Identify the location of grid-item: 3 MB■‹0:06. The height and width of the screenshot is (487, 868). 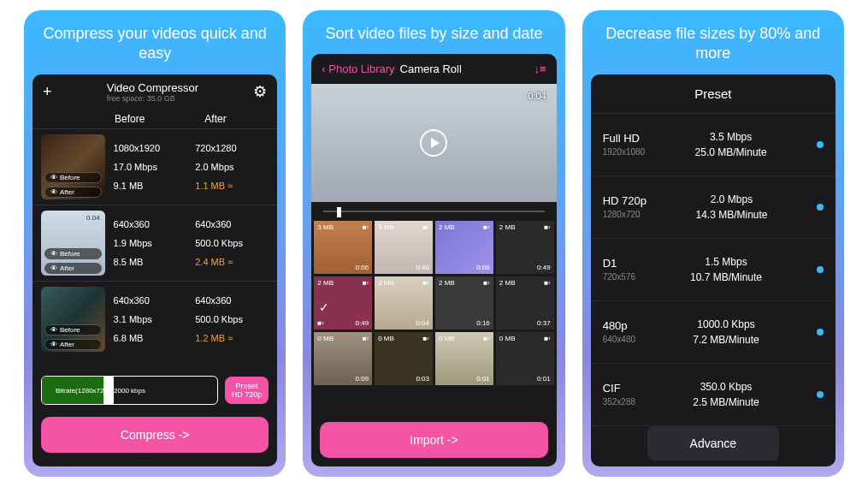
(343, 247).